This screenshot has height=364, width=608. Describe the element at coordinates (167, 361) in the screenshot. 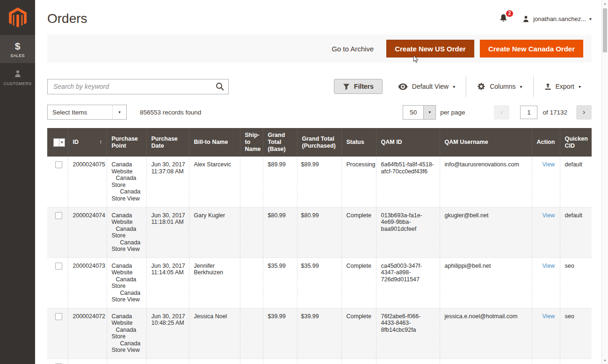

I see `cell-purchase-date: Jun 30, 2017` at that location.